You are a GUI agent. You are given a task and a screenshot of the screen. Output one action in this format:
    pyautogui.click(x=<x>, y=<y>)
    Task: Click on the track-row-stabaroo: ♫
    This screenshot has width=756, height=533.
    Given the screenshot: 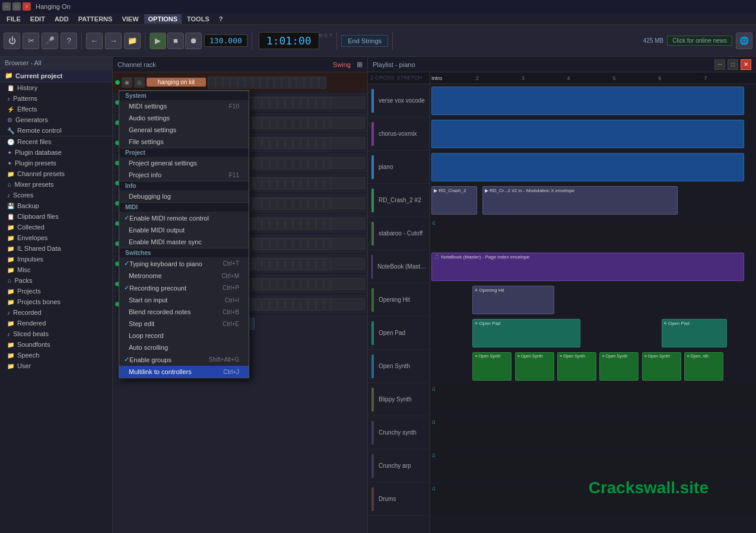 What is the action you would take?
    pyautogui.click(x=593, y=234)
    